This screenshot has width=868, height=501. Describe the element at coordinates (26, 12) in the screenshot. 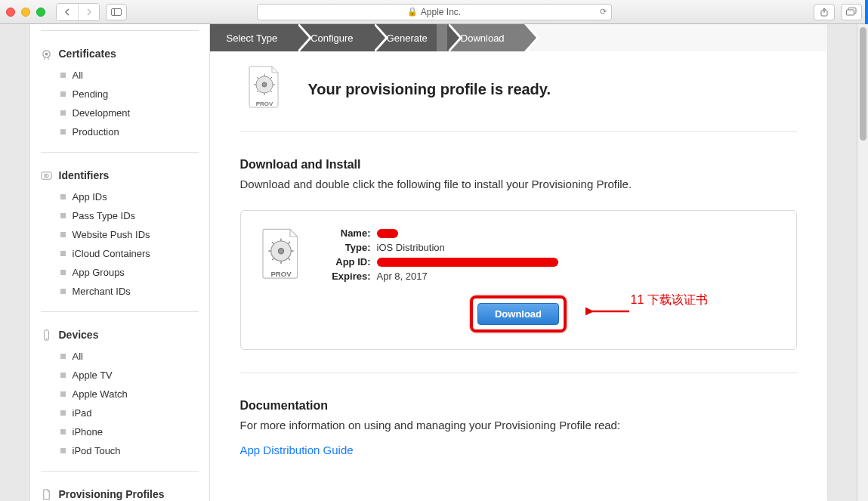

I see `window-minimize-button` at that location.